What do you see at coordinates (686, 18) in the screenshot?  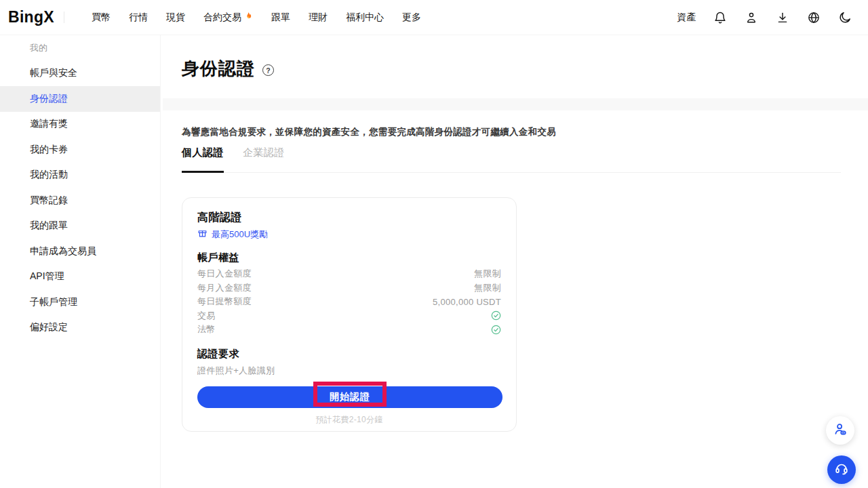 I see `assets-menu: 資產` at bounding box center [686, 18].